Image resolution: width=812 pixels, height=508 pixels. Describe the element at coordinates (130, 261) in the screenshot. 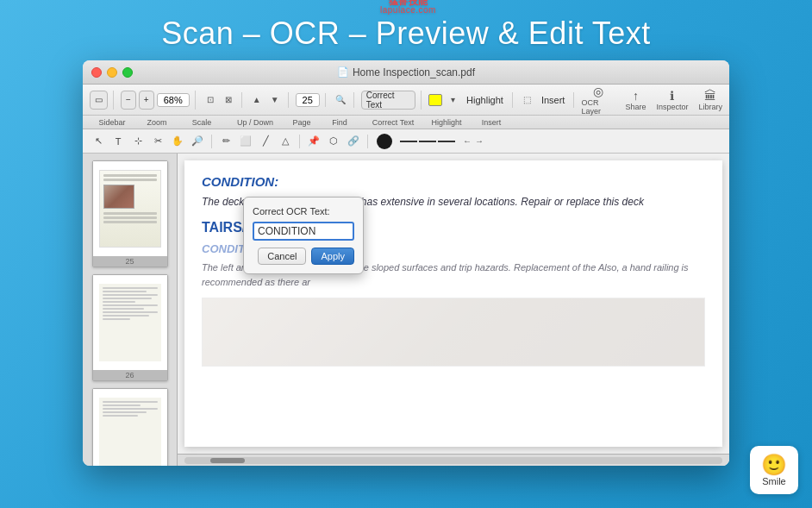

I see `thumb-25-pagenum: 25` at that location.